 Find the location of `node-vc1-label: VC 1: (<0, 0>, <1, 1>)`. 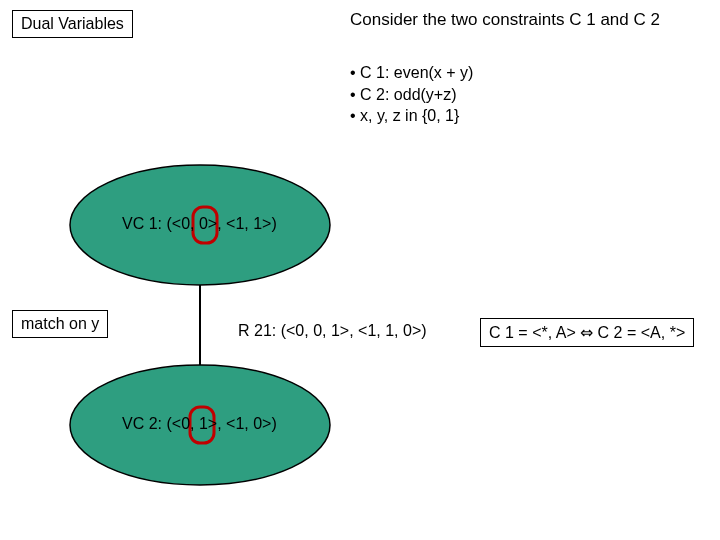

node-vc1-label: VC 1: (<0, 0>, <1, 1>) is located at coordinates (200, 224).